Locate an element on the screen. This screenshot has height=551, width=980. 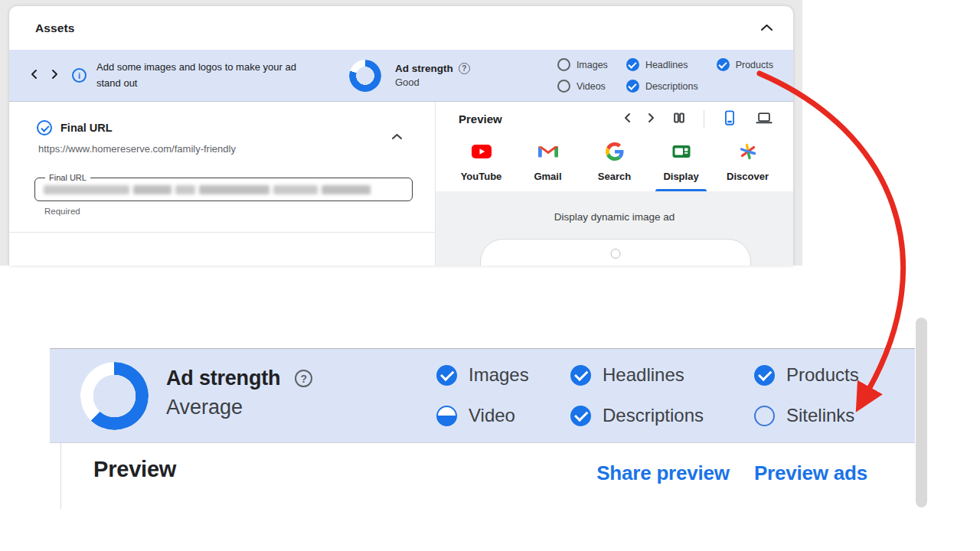
preview-previous-button is located at coordinates (628, 119).